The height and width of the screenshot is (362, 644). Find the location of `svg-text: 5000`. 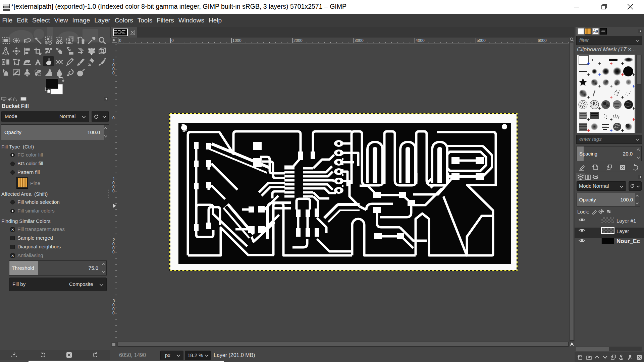

svg-text: 5000 is located at coordinates (481, 41).